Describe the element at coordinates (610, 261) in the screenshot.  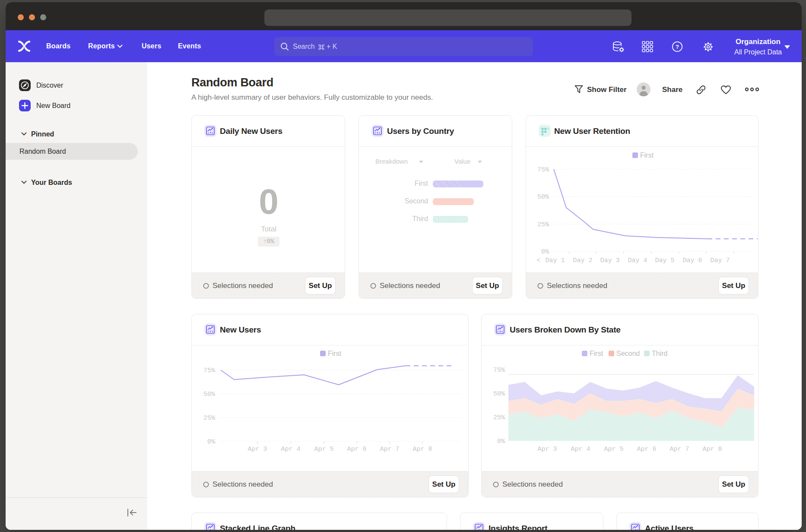
I see `svg-text: Day 3` at that location.